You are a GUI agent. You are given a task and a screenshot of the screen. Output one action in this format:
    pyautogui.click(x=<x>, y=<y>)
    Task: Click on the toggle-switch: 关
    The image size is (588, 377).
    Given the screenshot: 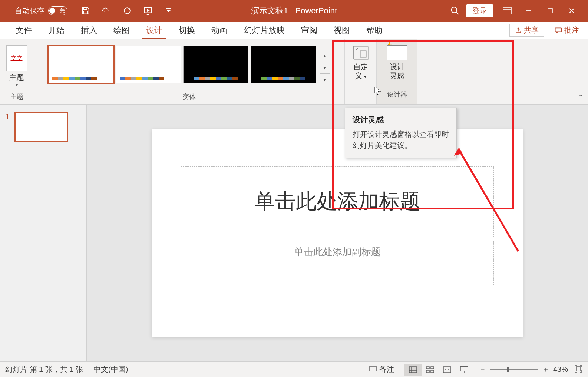 What is the action you would take?
    pyautogui.click(x=58, y=11)
    